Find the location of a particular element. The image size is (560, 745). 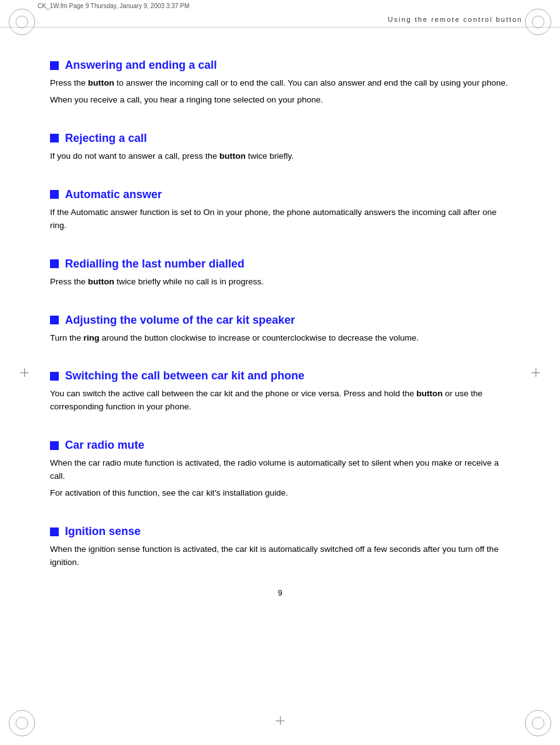

deco-circle-inner-tr is located at coordinates (538, 22).